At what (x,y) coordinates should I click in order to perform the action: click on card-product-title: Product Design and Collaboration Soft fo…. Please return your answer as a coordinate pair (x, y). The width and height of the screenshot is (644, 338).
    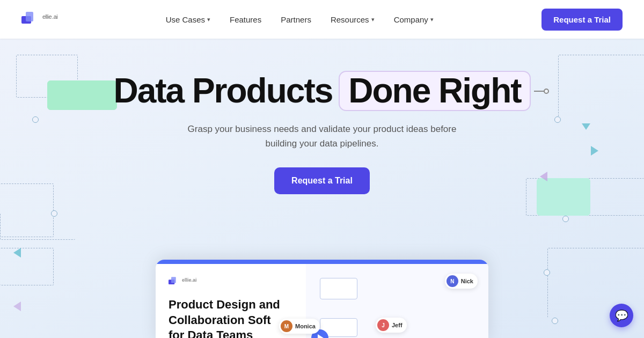
    Looking at the image, I should click on (231, 318).